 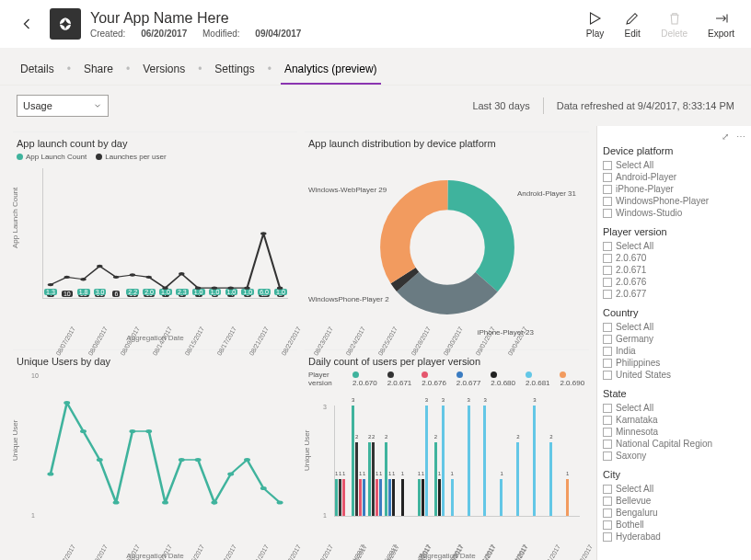 What do you see at coordinates (725, 136) in the screenshot?
I see `focus-icon: ⤢` at bounding box center [725, 136].